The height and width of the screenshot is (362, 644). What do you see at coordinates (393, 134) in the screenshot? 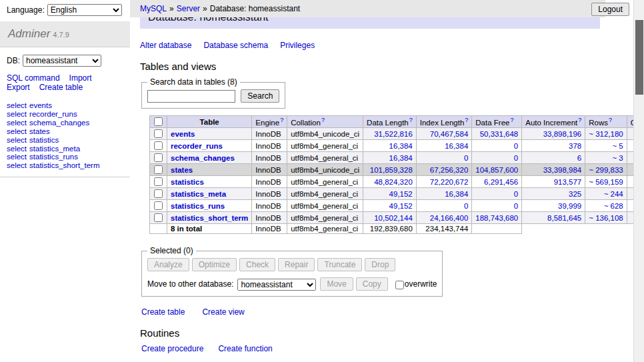
I see `data-length-link: 31,522,816` at bounding box center [393, 134].